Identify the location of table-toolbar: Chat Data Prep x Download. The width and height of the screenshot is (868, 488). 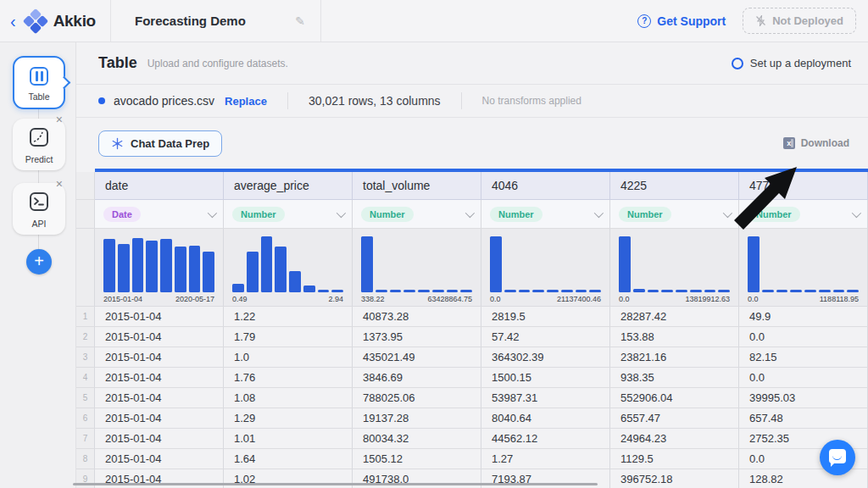
(472, 143).